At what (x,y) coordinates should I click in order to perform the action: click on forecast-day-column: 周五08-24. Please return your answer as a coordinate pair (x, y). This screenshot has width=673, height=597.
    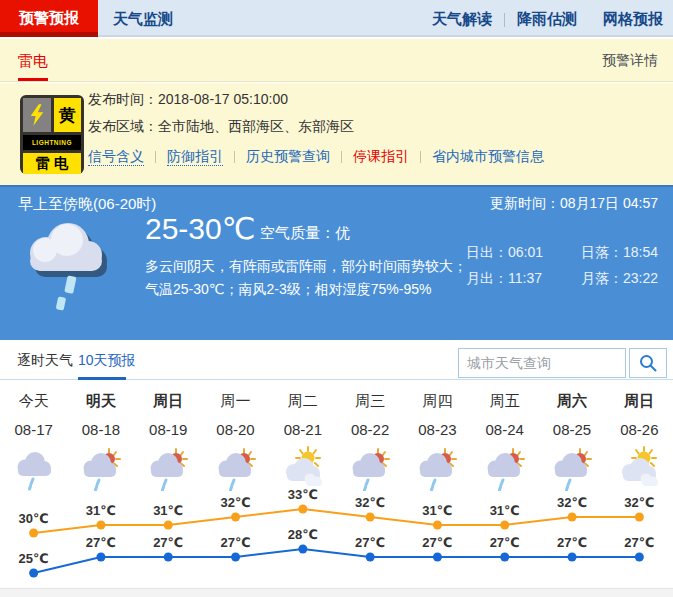
    Looking at the image, I should click on (504, 442).